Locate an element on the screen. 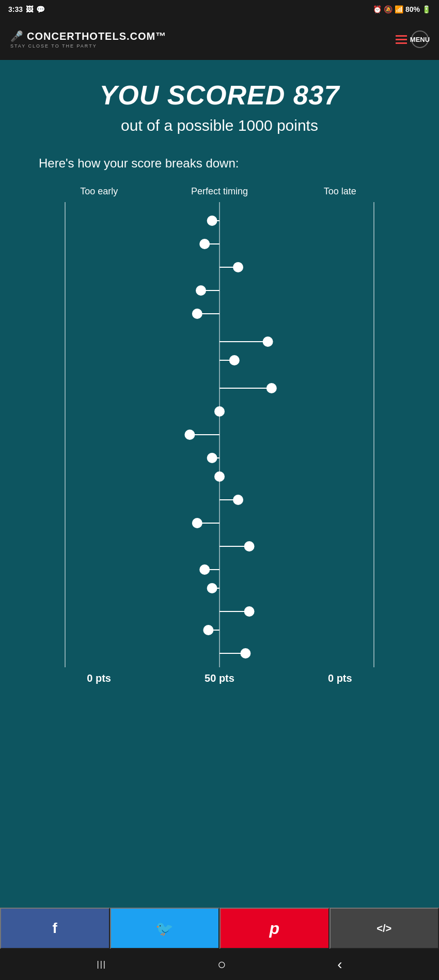 The image size is (439, 980). mic-icon: 🎤 is located at coordinates (17, 36).